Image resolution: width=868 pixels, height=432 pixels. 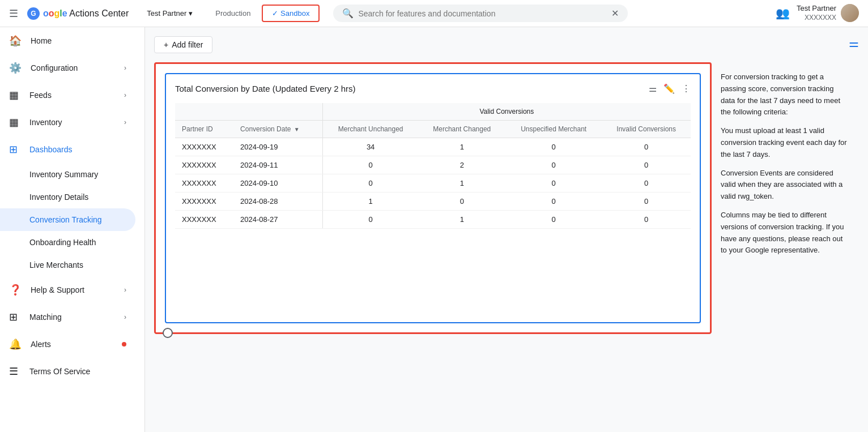 What do you see at coordinates (278, 202) in the screenshot?
I see `cell-date: 2024-08-28` at bounding box center [278, 202].